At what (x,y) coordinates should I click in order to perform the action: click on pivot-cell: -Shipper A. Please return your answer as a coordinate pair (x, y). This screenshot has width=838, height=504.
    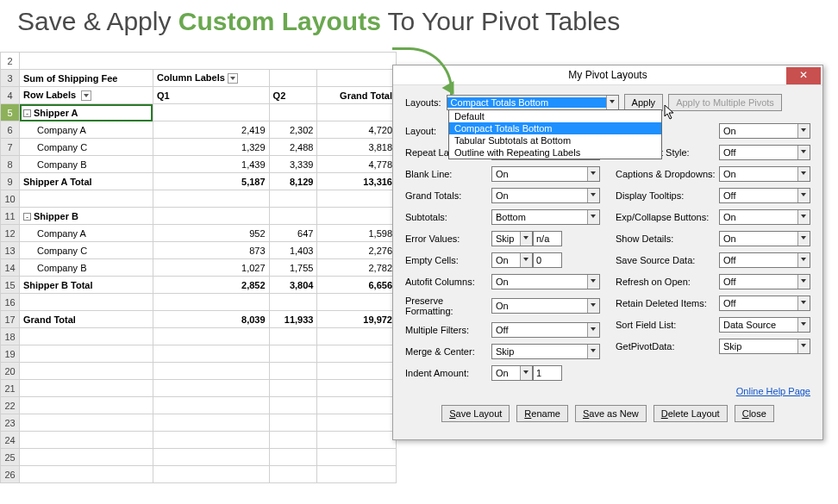
    Looking at the image, I should click on (86, 113).